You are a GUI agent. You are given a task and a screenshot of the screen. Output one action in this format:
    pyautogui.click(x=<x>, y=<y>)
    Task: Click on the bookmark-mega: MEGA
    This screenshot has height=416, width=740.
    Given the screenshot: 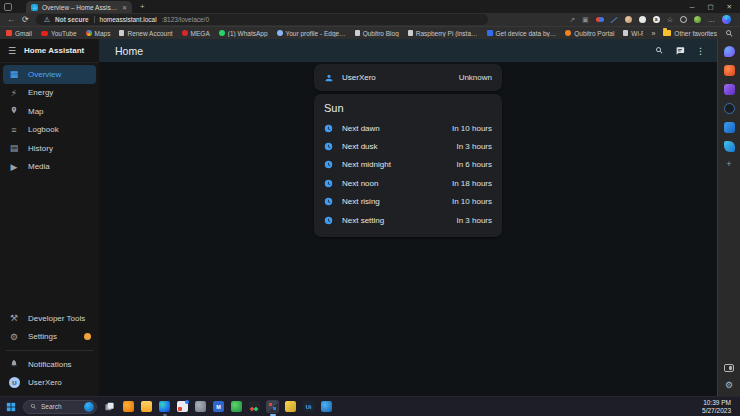 What is the action you would take?
    pyautogui.click(x=196, y=34)
    